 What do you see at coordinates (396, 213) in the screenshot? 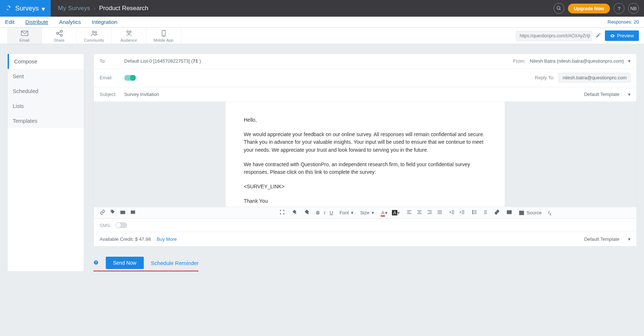
I see `highlight-button: A▾` at bounding box center [396, 213].